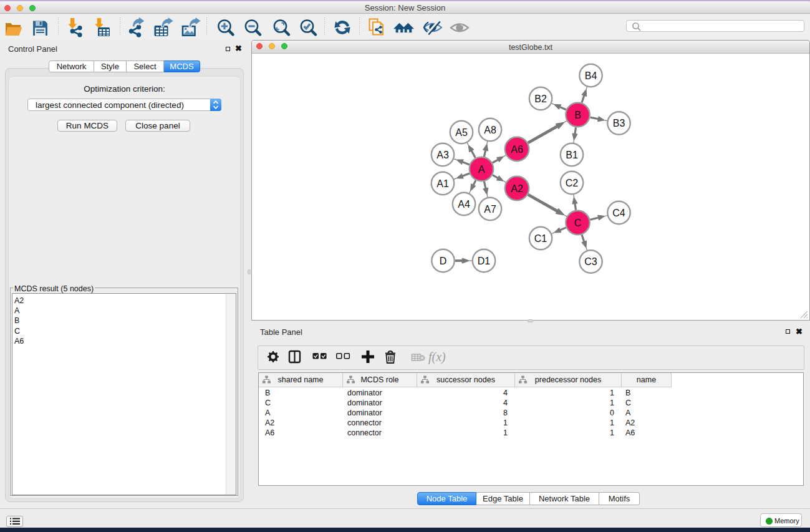 This screenshot has width=810, height=532. What do you see at coordinates (578, 223) in the screenshot?
I see `svg-text: C` at bounding box center [578, 223].